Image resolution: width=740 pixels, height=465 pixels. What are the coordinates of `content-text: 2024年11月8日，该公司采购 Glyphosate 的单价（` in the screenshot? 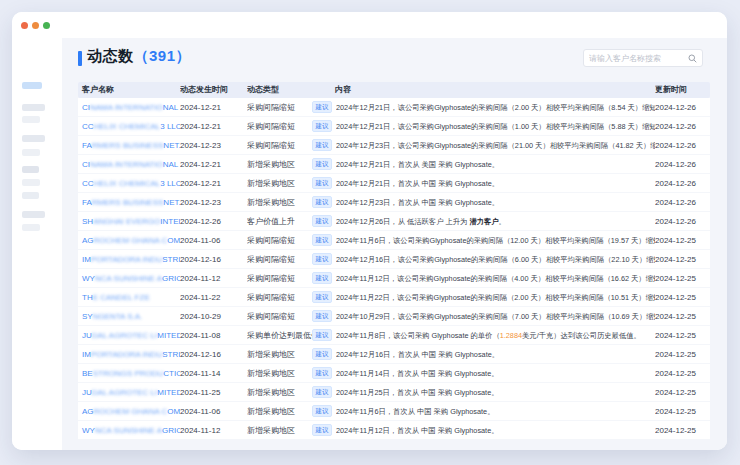 It's located at (418, 336).